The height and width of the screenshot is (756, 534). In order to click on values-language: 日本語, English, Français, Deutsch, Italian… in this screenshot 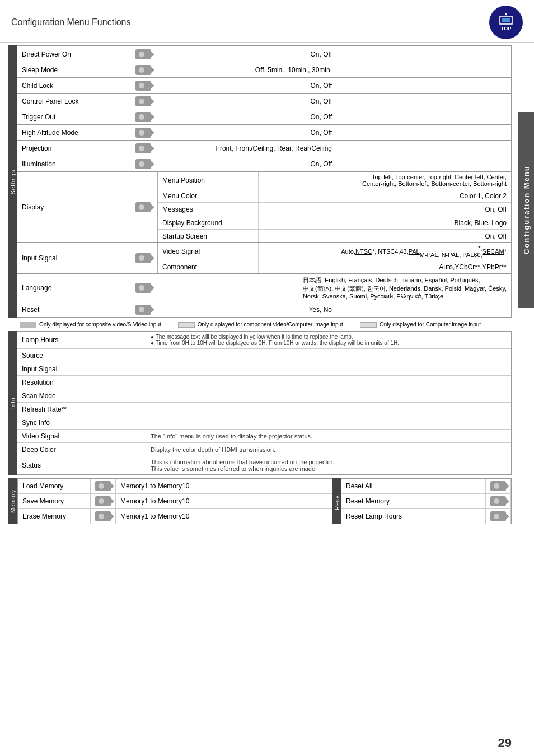, I will do `click(334, 288)`.